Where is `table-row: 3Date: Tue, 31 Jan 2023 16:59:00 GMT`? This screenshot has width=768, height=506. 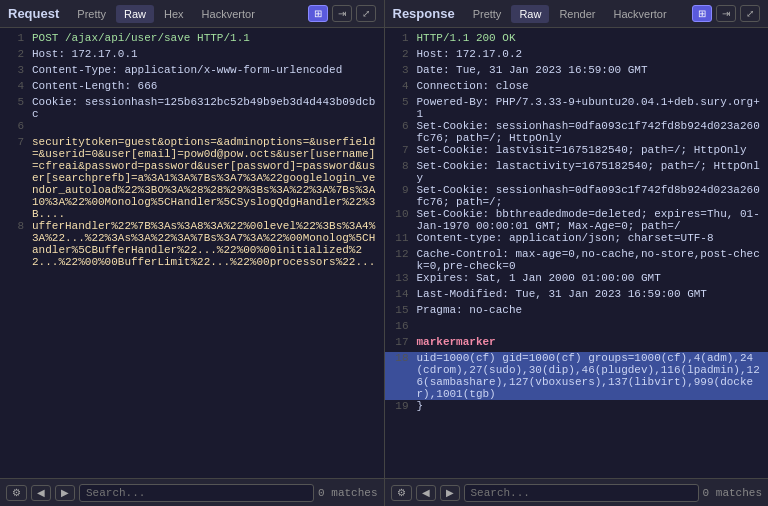 table-row: 3Date: Tue, 31 Jan 2023 16:59:00 GMT is located at coordinates (577, 72).